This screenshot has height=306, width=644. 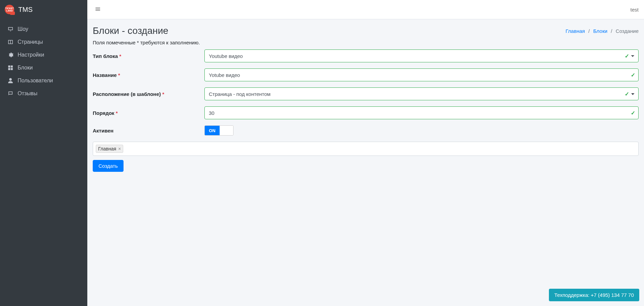 What do you see at coordinates (212, 130) in the screenshot?
I see `toggle-on-label: ON` at bounding box center [212, 130].